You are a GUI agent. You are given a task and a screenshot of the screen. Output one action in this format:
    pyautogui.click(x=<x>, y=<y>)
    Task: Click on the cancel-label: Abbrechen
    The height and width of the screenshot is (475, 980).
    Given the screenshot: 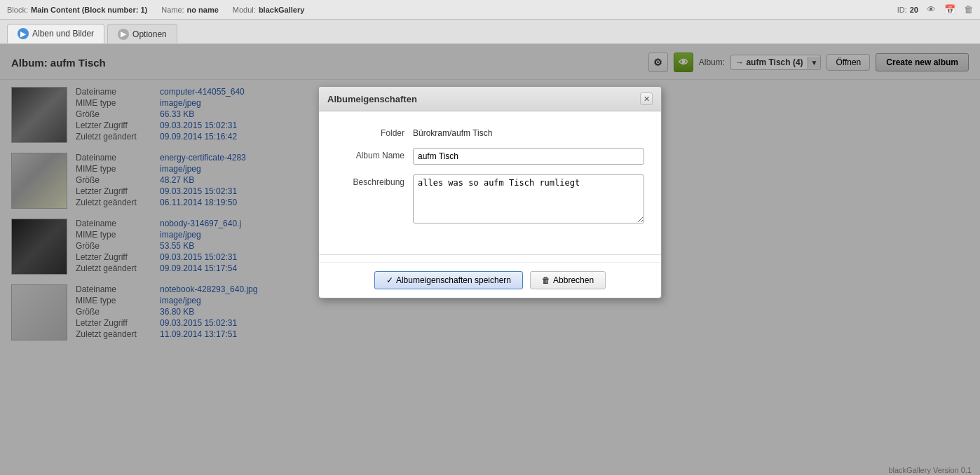 What is the action you would take?
    pyautogui.click(x=573, y=280)
    